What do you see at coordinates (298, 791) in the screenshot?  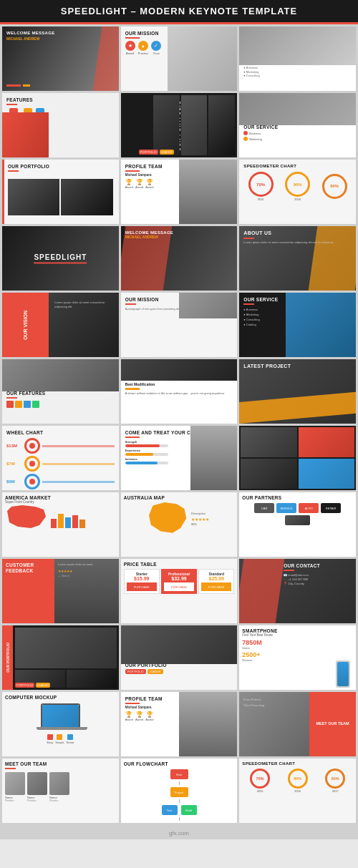 I see `slide-speedometer2: SPEEDOMETER CHART 70% 2015 80% 2016 90%` at bounding box center [298, 791].